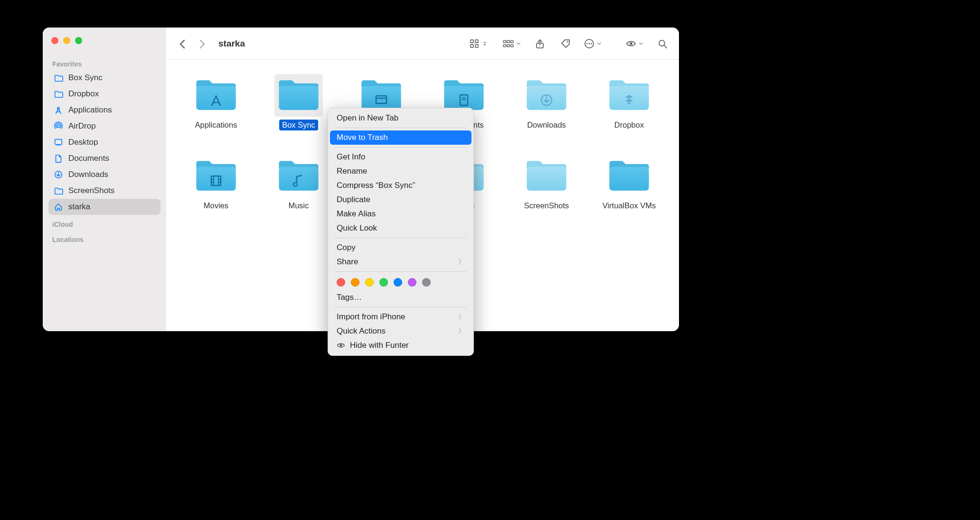 This screenshot has width=980, height=520. Describe the element at coordinates (629, 192) in the screenshot. I see `folder-item: VirtualBox VMs` at that location.